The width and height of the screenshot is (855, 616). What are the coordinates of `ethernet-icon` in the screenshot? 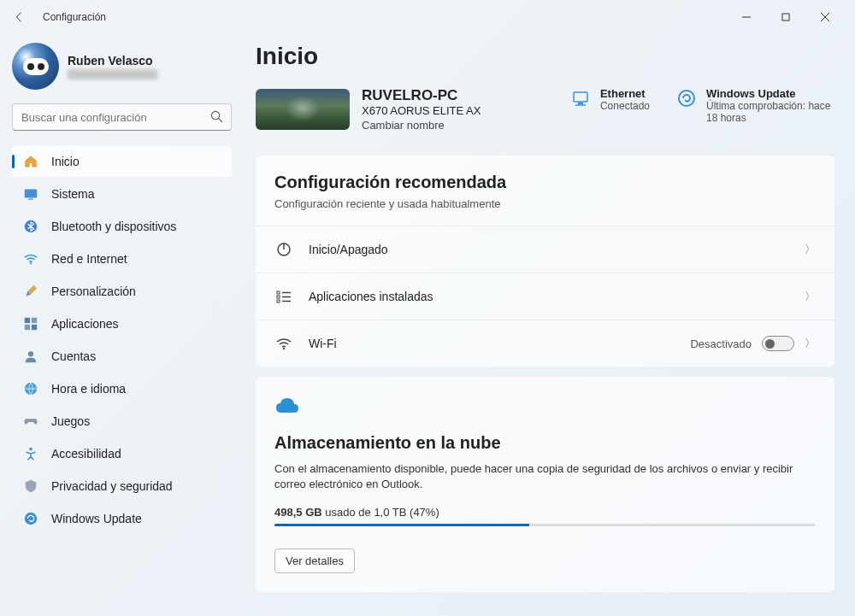 It's located at (581, 98).